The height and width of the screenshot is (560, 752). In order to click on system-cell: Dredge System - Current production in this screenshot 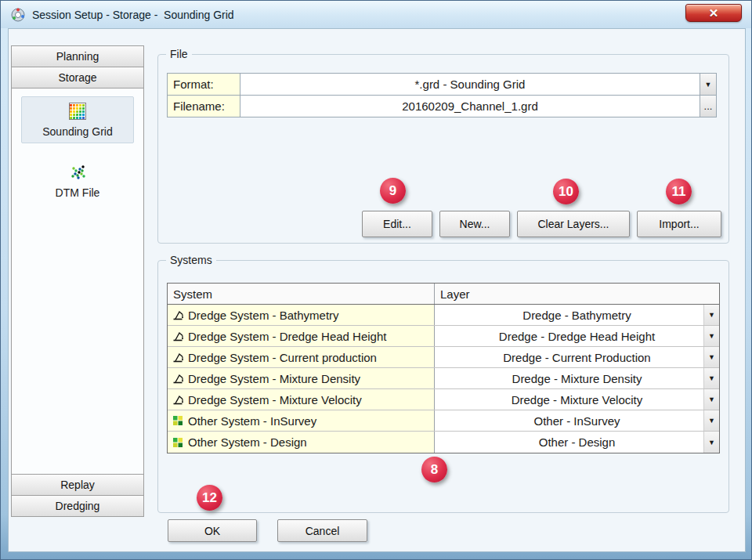, I will do `click(301, 357)`.